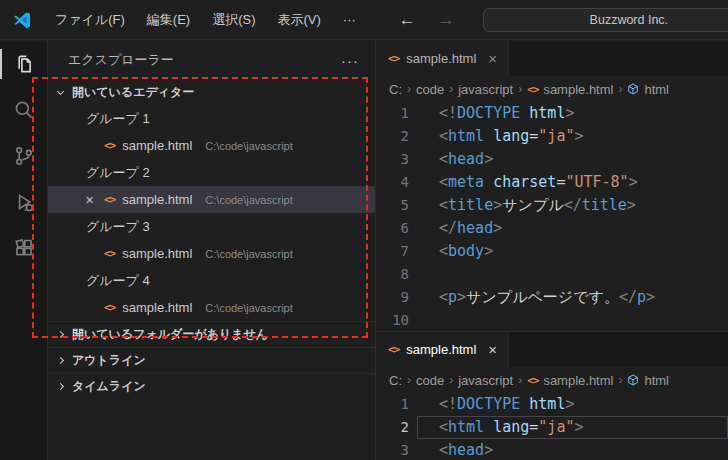 This screenshot has width=728, height=460. Describe the element at coordinates (397, 182) in the screenshot. I see `line-number: 4` at that location.